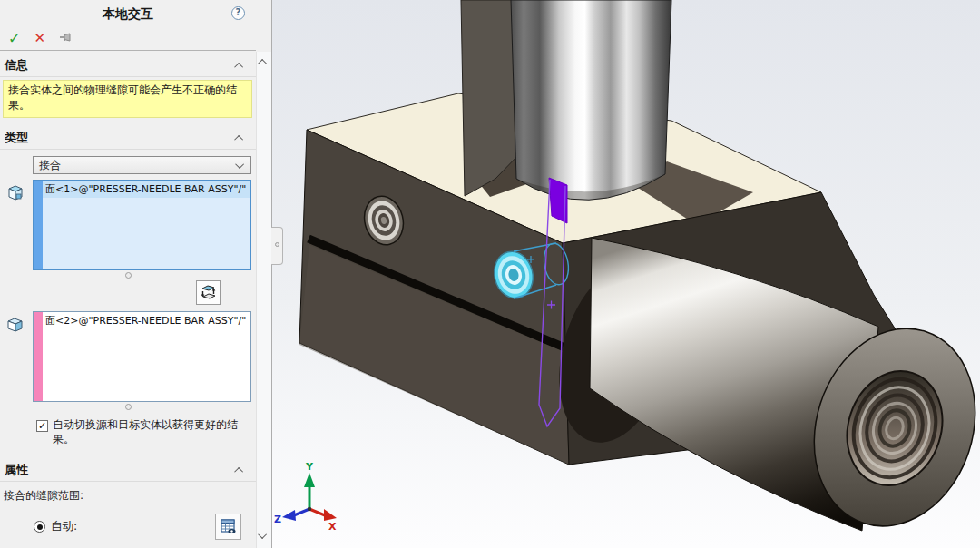  Describe the element at coordinates (16, 138) in the screenshot. I see `type-header-label: 类型` at that location.